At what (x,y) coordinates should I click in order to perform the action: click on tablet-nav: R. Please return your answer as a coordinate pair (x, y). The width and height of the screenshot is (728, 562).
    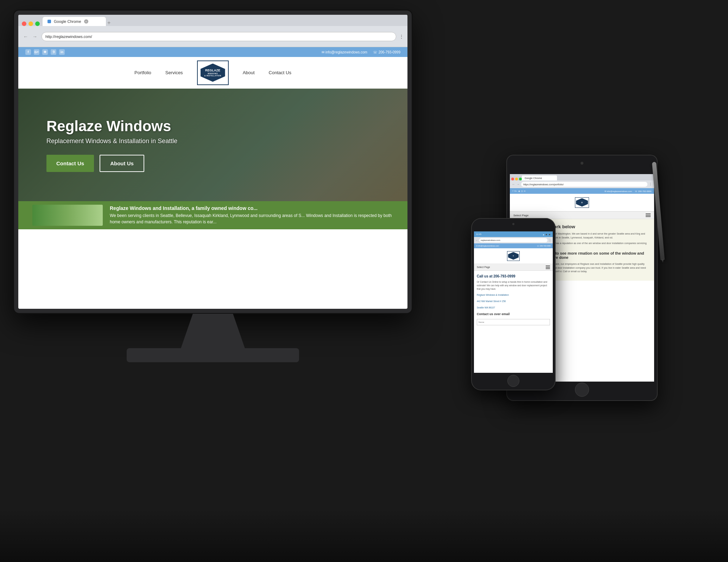
    Looking at the image, I should click on (582, 203).